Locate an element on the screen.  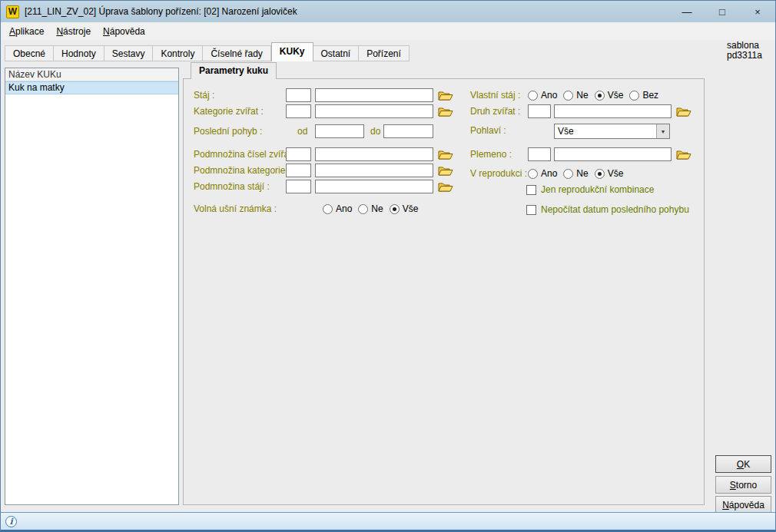
posledni-pohyb-label: Poslední pohyb : is located at coordinates (227, 131).